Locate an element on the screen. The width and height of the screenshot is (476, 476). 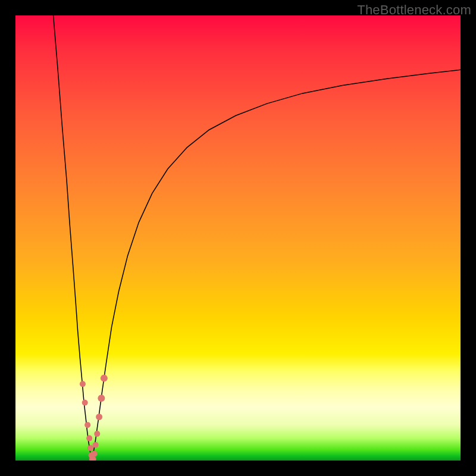
curve-left-branch is located at coordinates (73, 238).